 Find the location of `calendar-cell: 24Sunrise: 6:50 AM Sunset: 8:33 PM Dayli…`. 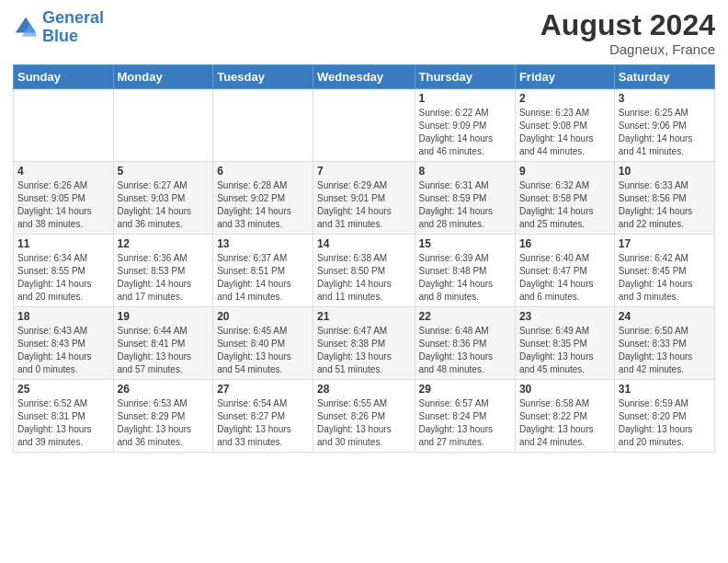

calendar-cell: 24Sunrise: 6:50 AM Sunset: 8:33 PM Dayli… is located at coordinates (664, 344).